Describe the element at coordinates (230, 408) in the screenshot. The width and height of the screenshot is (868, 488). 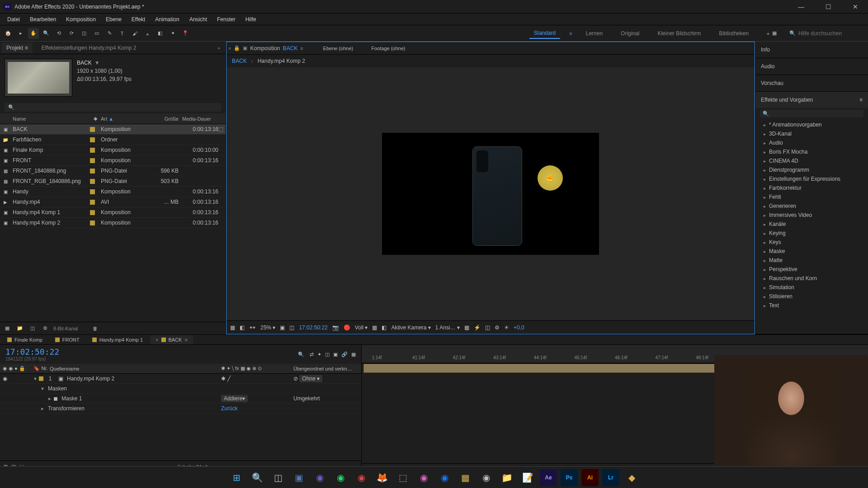
I see `transform-reset-link: Zurück` at that location.